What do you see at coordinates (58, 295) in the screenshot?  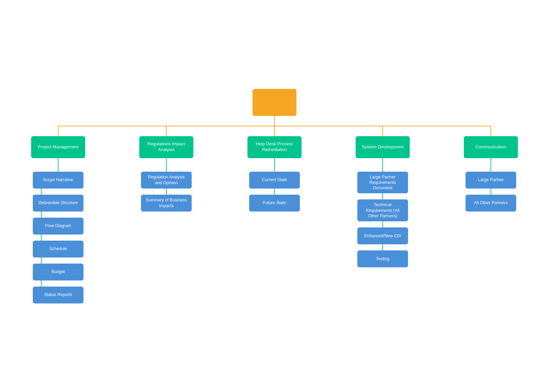 I see `node-status-reports: Status Reports` at bounding box center [58, 295].